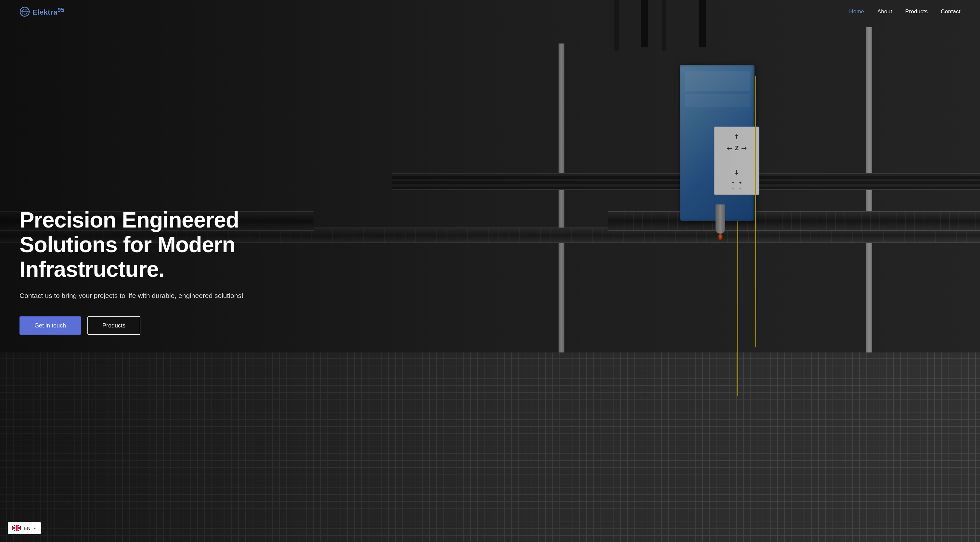 The image size is (980, 542). What do you see at coordinates (42, 11) in the screenshot?
I see `logo-link: Elektra95` at bounding box center [42, 11].